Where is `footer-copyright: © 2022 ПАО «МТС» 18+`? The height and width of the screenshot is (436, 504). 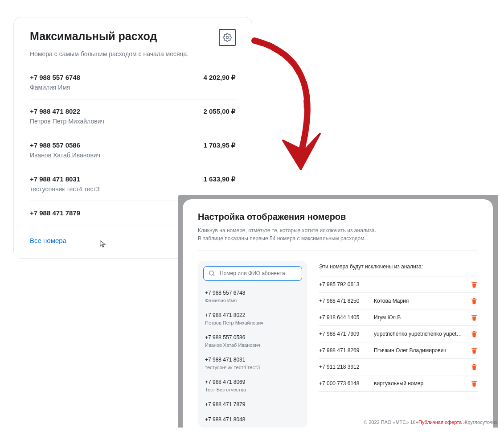
footer-copyright: © 2022 ПАО «МТС» 18+ is located at coordinates (391, 422).